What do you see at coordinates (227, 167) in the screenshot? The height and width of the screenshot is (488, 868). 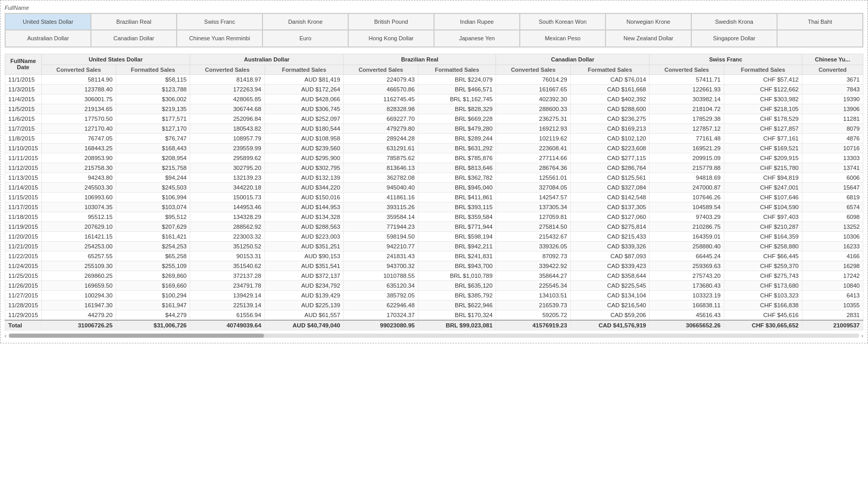 I see `cell-aud-conv: 302795.20` at bounding box center [227, 167].